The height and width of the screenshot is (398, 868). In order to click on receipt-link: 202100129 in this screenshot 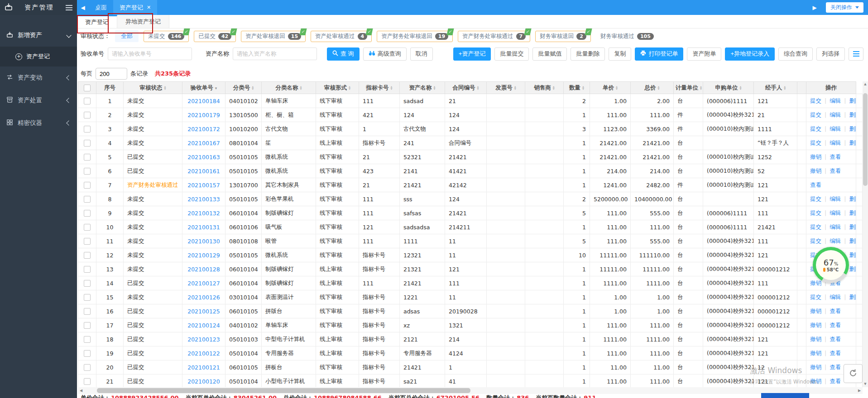, I will do `click(204, 255)`.